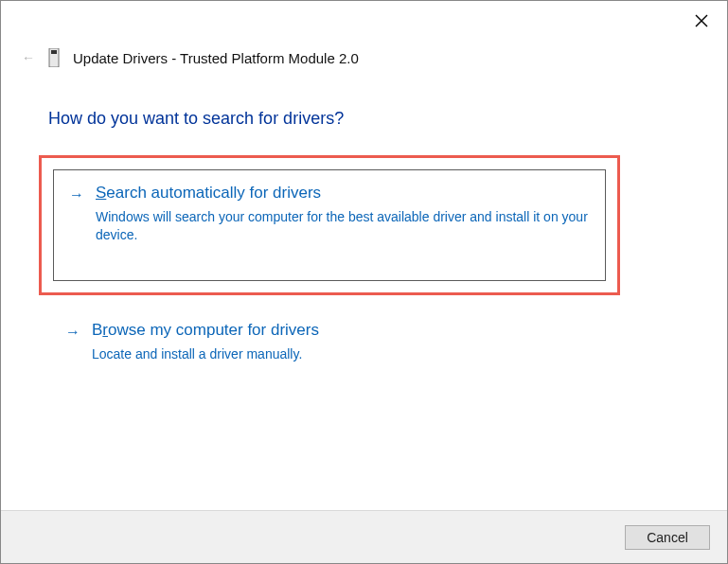  What do you see at coordinates (196, 119) in the screenshot?
I see `main-heading: How do you want to search for drivers?` at bounding box center [196, 119].